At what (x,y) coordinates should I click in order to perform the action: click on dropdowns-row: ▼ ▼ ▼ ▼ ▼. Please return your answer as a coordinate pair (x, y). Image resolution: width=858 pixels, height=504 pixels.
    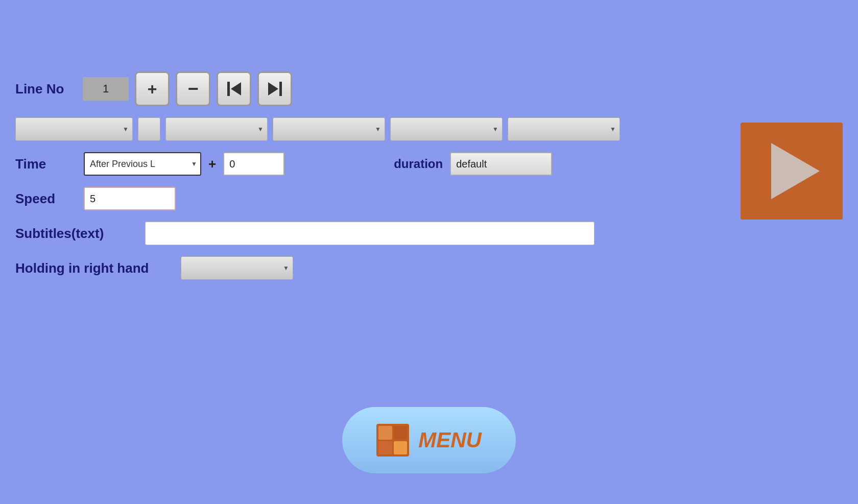
    Looking at the image, I should click on (429, 129).